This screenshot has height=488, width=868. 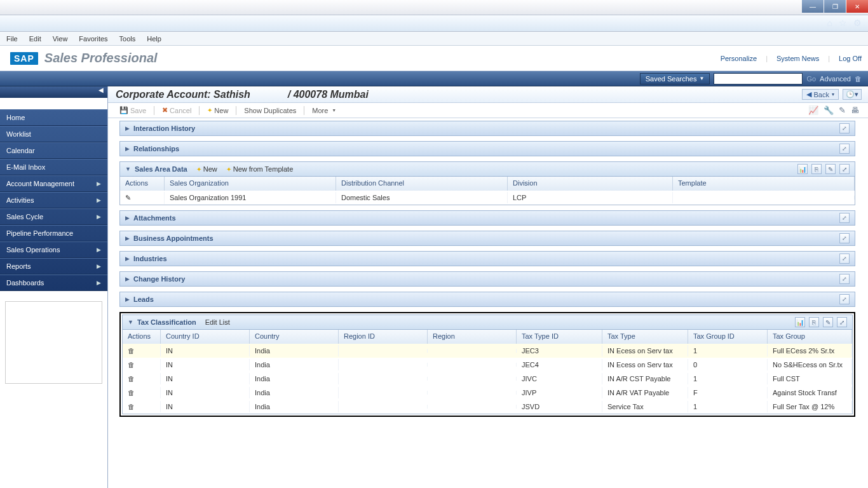 What do you see at coordinates (128, 198) in the screenshot?
I see `edit-icon: ✎` at bounding box center [128, 198].